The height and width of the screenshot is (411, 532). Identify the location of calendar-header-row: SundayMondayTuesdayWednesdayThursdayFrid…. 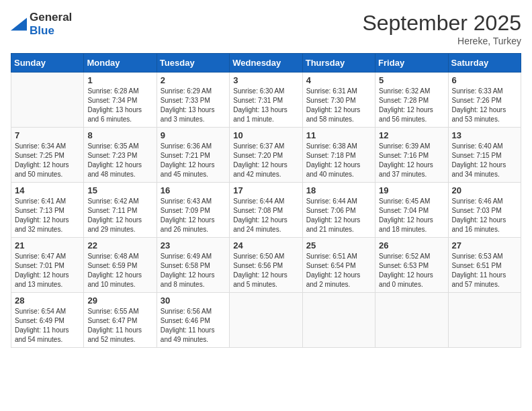
(266, 63).